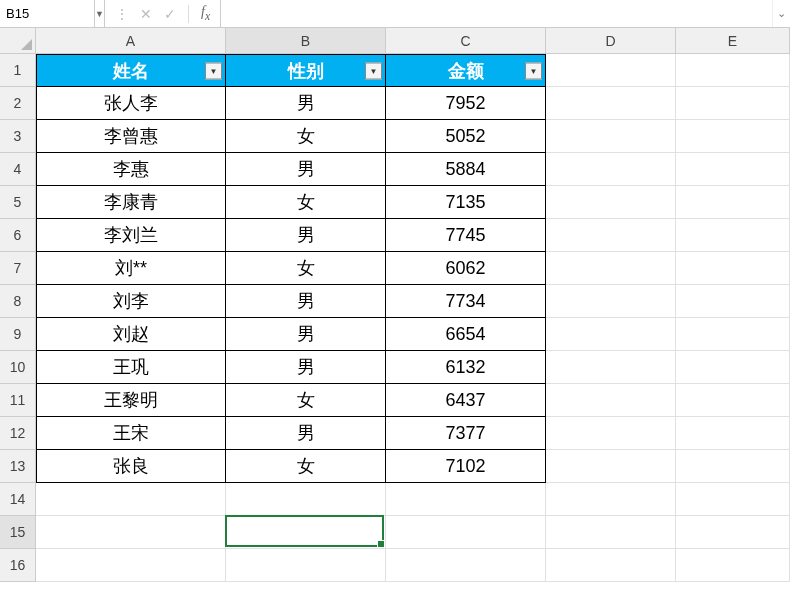 Image resolution: width=790 pixels, height=614 pixels. What do you see at coordinates (466, 400) in the screenshot?
I see `cell-C11: 6437` at bounding box center [466, 400].